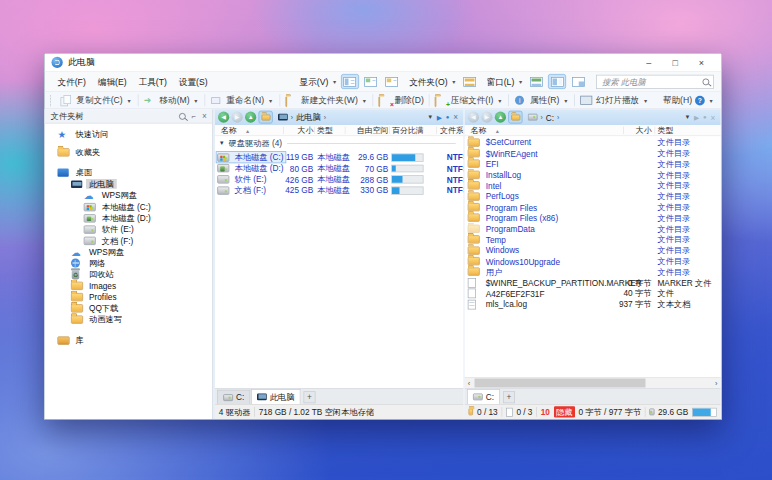 Image resolution: width=772 pixels, height=480 pixels. I want to click on forward-button-right: ▶, so click(486, 118).